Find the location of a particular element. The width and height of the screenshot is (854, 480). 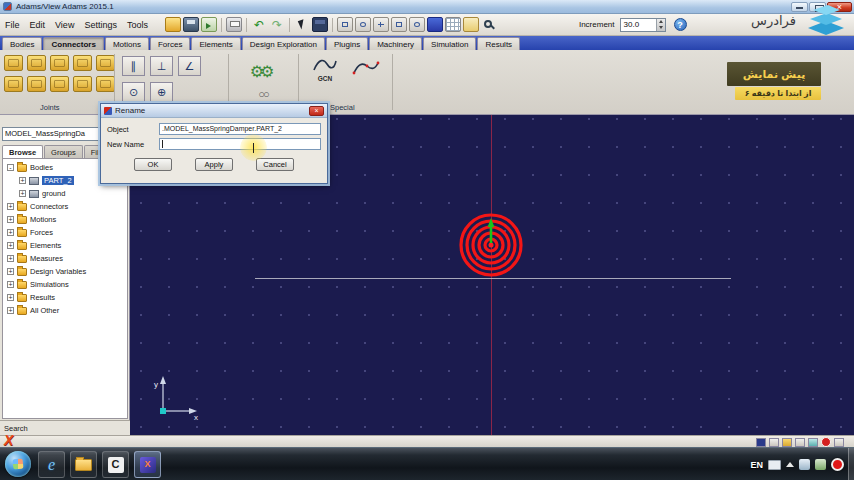

grid-toggle-icon is located at coordinates (813, 442).